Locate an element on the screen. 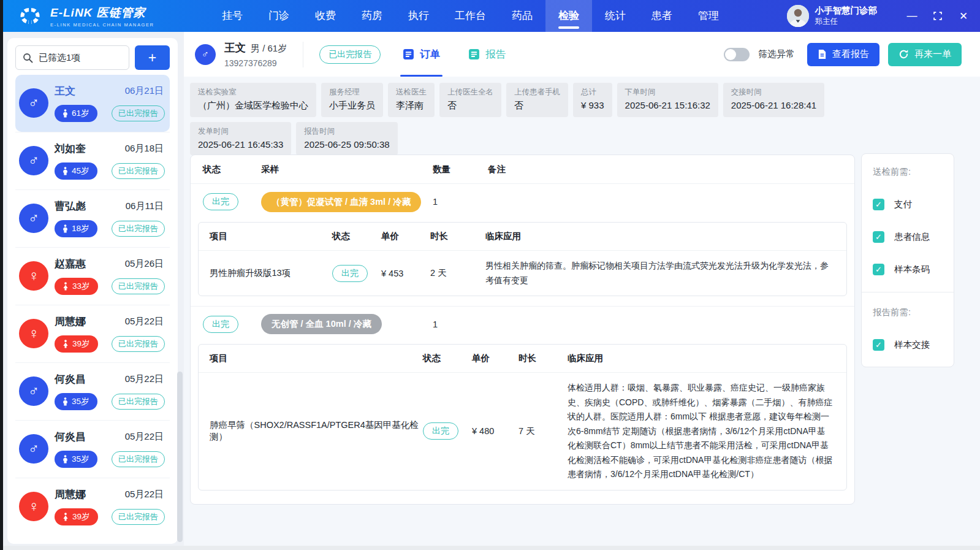 The width and height of the screenshot is (980, 550). field-label: 服务经理 is located at coordinates (352, 92).